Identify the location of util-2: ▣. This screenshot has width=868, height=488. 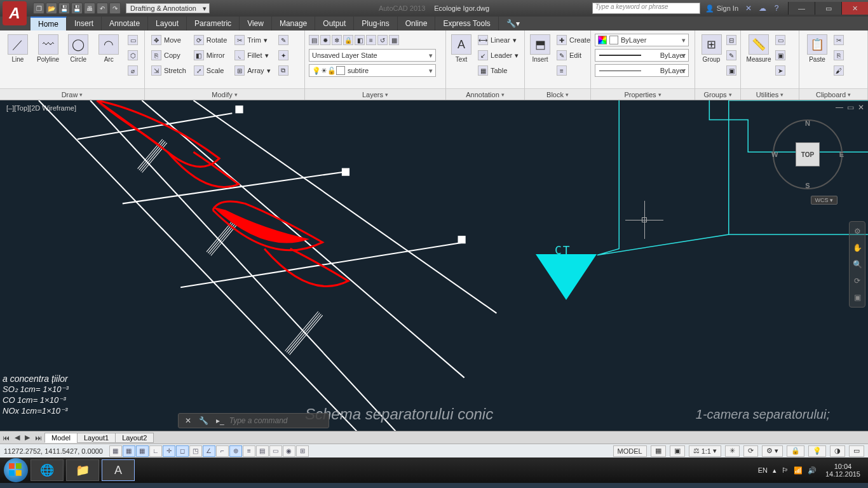
(780, 55).